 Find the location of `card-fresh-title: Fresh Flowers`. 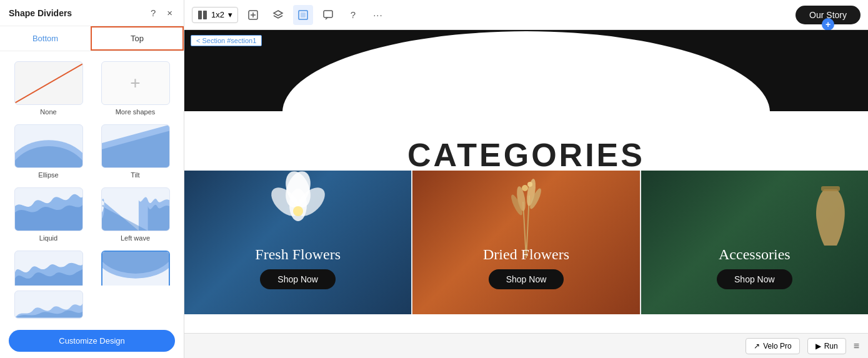

card-fresh-title: Fresh Flowers is located at coordinates (297, 255).